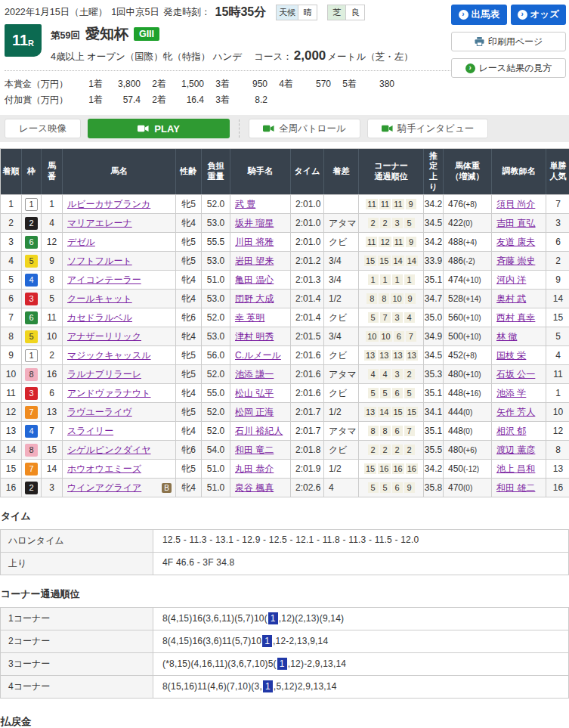  What do you see at coordinates (254, 299) in the screenshot?
I see `jockey-link: 団野 大成` at bounding box center [254, 299].